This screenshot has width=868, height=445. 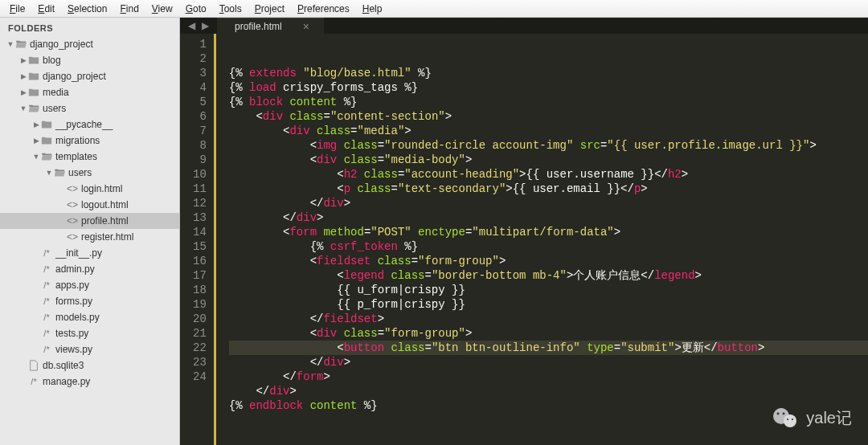 I want to click on tree-item-templates: ▼templates, so click(x=90, y=157).